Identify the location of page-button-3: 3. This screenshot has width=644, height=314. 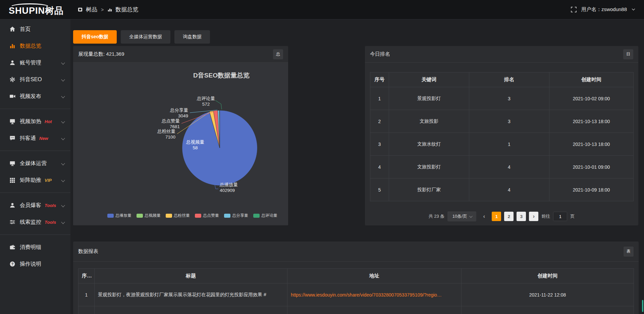
(521, 216).